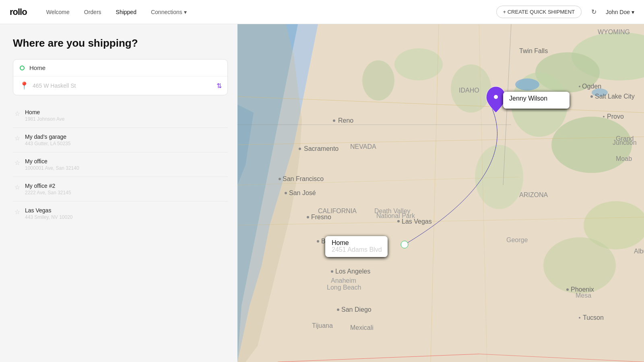 Image resolution: width=644 pixels, height=362 pixels. I want to click on svg-text: WYOMING, so click(614, 32).